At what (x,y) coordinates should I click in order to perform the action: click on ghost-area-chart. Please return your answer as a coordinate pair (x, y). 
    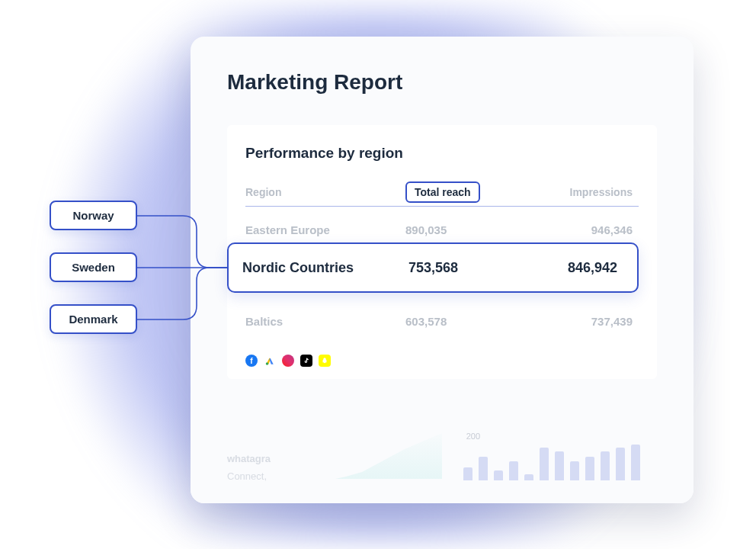
    Looking at the image, I should click on (389, 456).